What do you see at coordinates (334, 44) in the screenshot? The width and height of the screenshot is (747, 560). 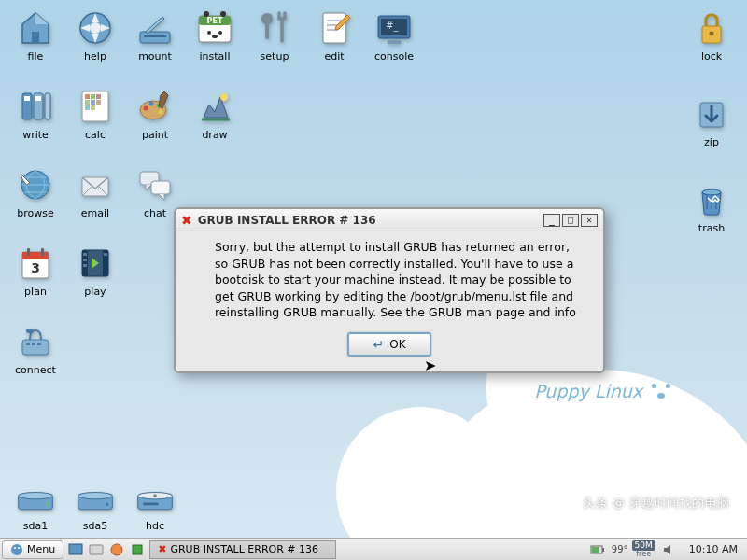 I see `edit-icon: edit` at bounding box center [334, 44].